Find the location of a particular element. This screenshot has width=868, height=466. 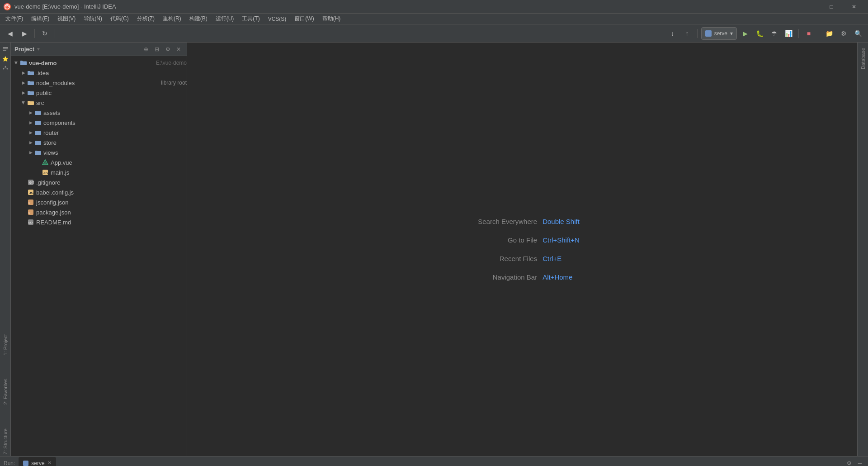

dropdown-arrow: ▾ is located at coordinates (38, 49).